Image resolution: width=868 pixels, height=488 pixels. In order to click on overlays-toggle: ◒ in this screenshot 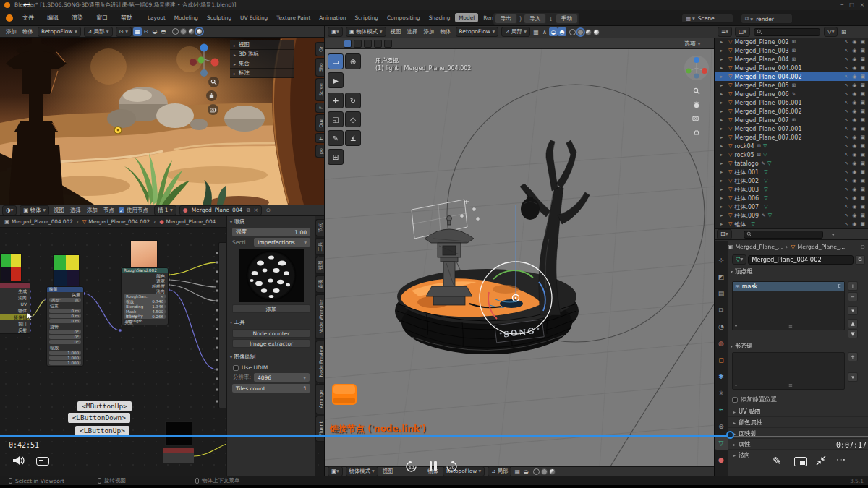, I will do `click(526, 471)`.